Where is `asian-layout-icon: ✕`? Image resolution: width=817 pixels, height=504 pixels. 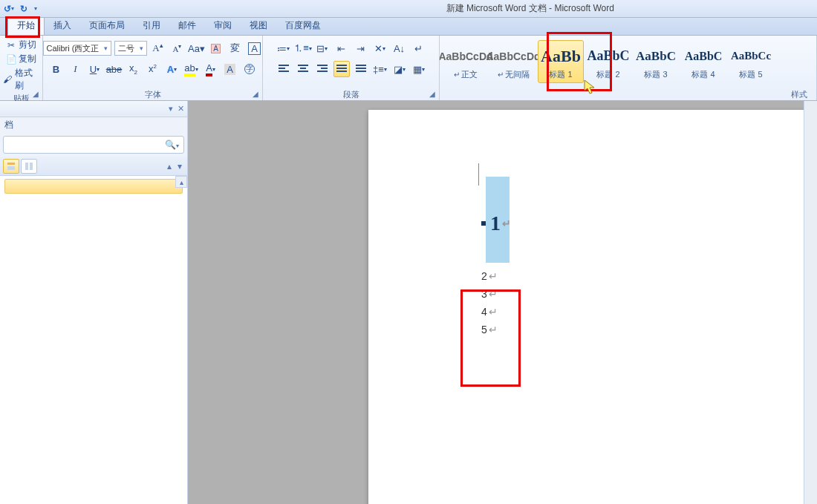
asian-layout-icon: ✕ is located at coordinates (379, 49).